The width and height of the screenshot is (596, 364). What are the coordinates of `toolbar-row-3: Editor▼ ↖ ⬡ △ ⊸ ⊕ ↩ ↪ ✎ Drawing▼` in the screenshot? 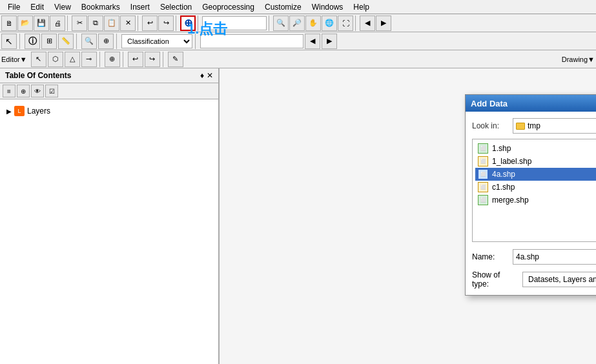 It's located at (298, 59).